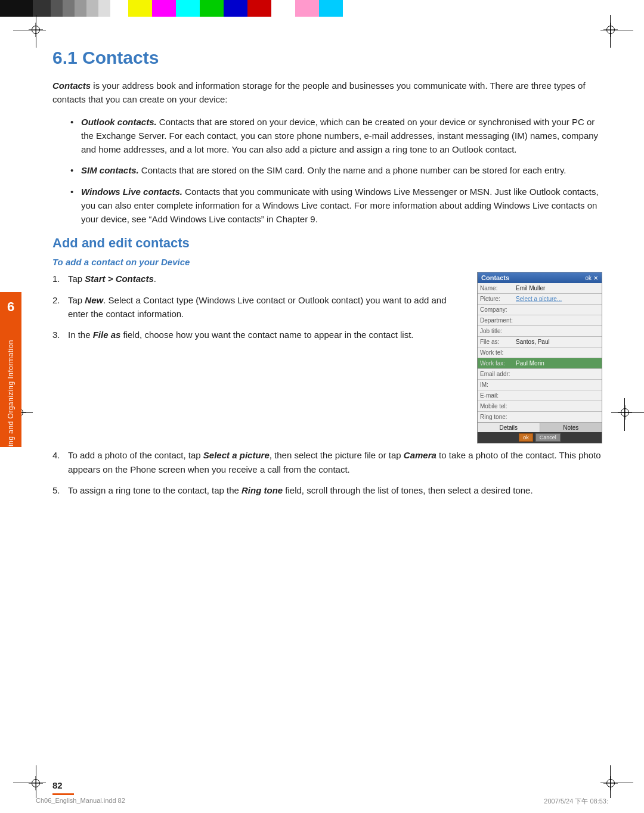  Describe the element at coordinates (571, 428) in the screenshot. I see `ss-tab-notes: Notes` at that location.